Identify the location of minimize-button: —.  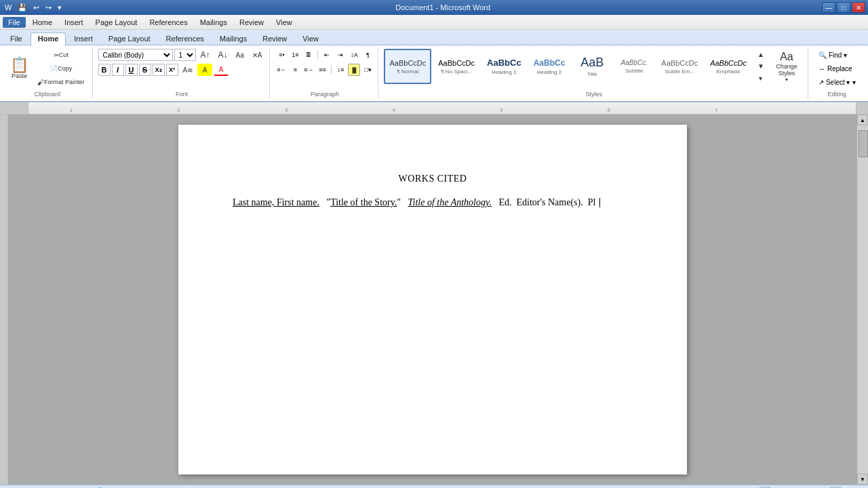
(829, 7).